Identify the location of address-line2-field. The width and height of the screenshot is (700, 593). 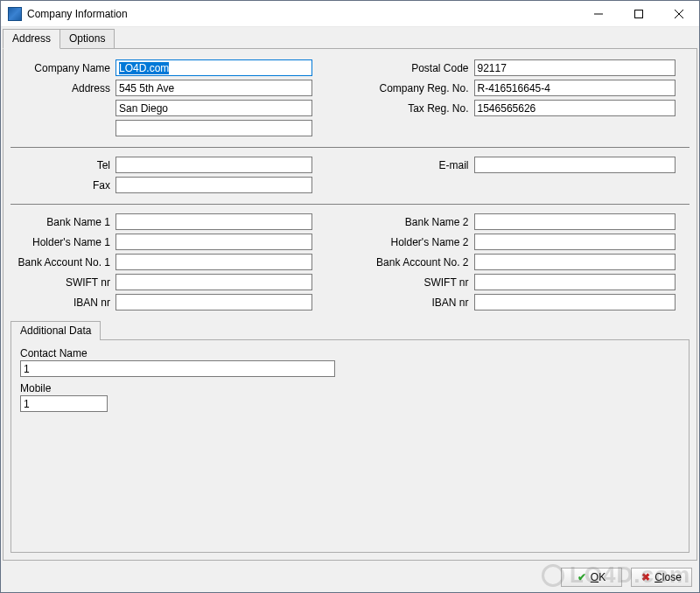
(214, 108).